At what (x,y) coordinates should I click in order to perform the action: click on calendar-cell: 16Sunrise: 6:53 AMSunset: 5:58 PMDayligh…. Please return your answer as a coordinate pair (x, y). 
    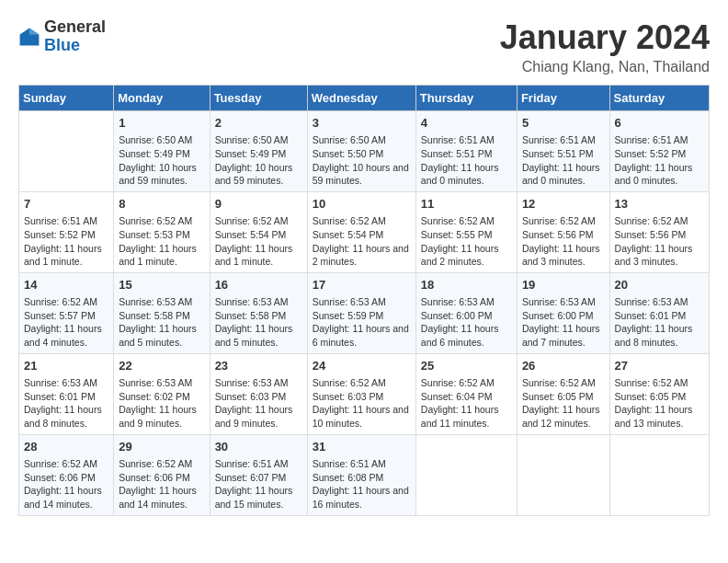
    Looking at the image, I should click on (258, 313).